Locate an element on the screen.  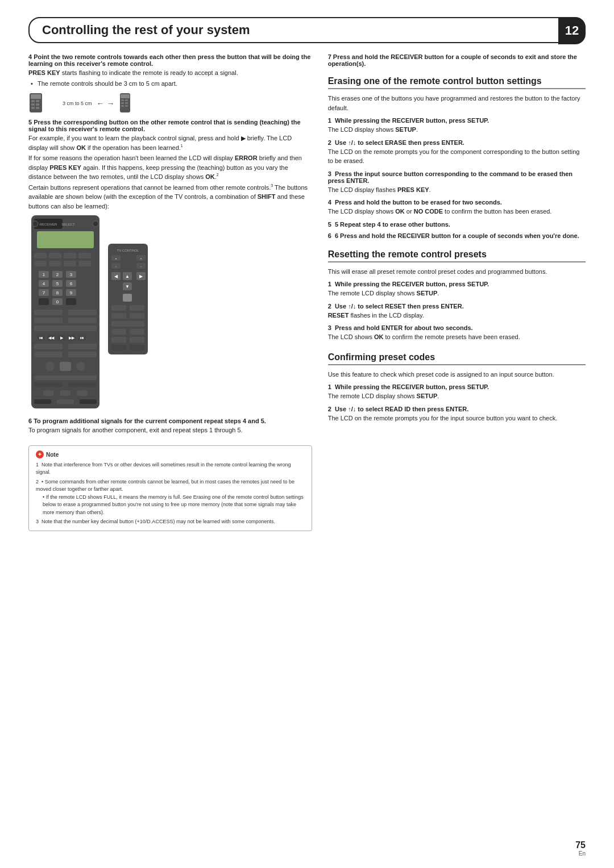
erasing-step-2-header: 2 Use ↑/↓ to select ERASE then press ENT… is located at coordinates (457, 143).